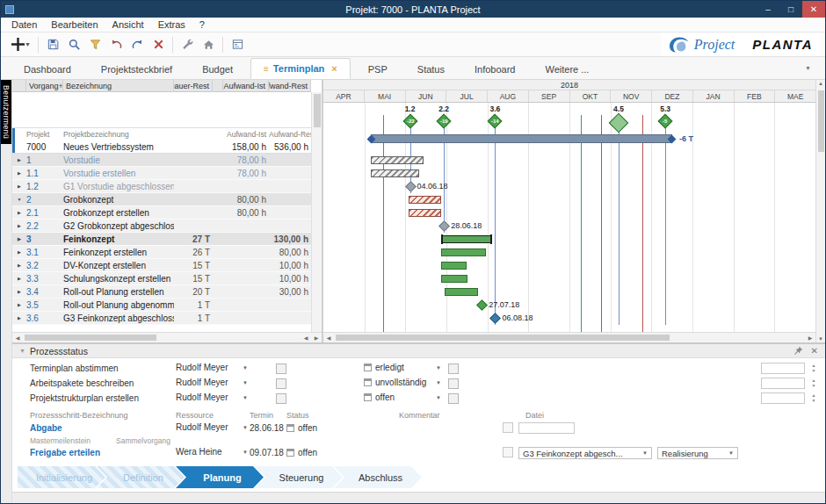 This screenshot has height=504, width=826. I want to click on resource-select: Wera Heine▼, so click(212, 451).